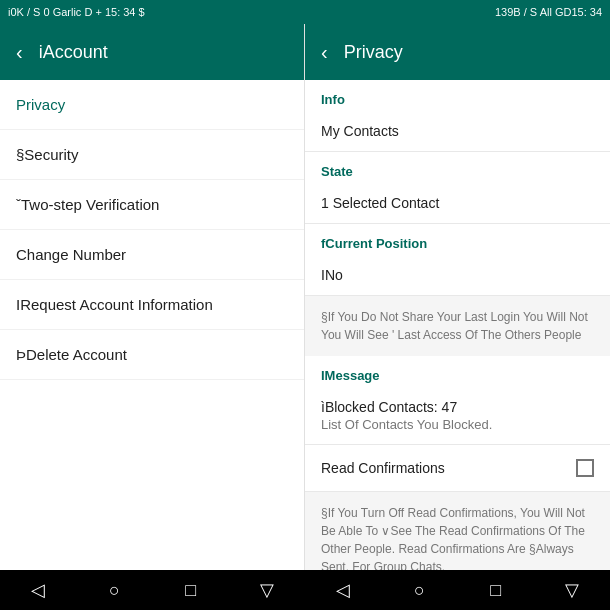  Describe the element at coordinates (114, 590) in the screenshot. I see `nav-home-left: ○` at that location.